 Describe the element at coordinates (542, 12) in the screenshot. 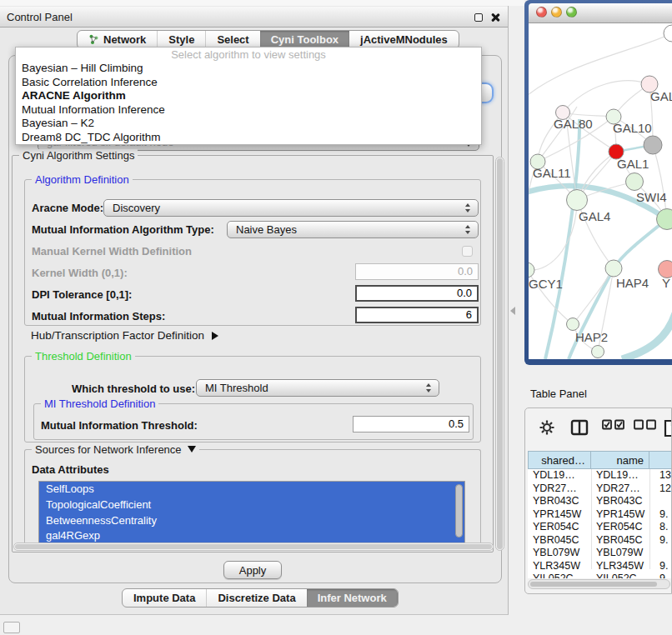

I see `close-light` at that location.